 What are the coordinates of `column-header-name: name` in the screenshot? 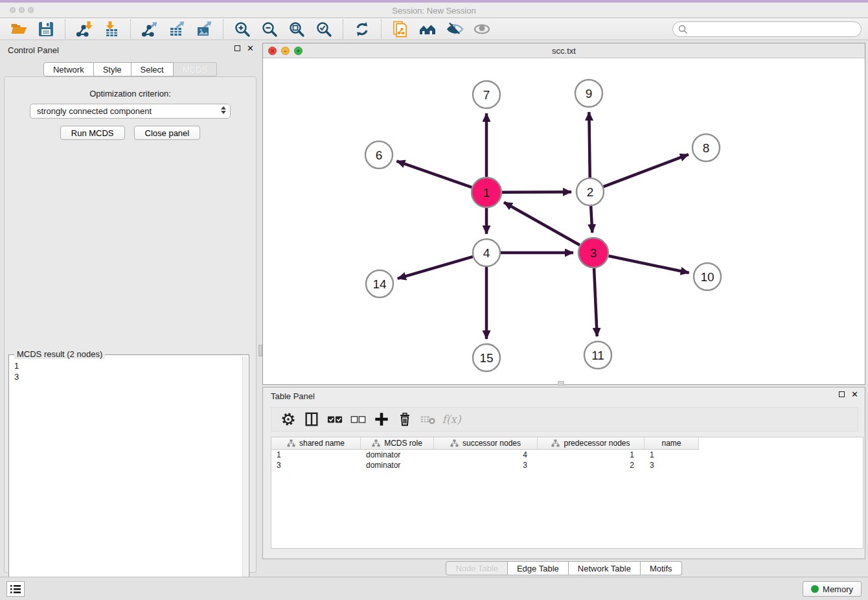 It's located at (672, 443).